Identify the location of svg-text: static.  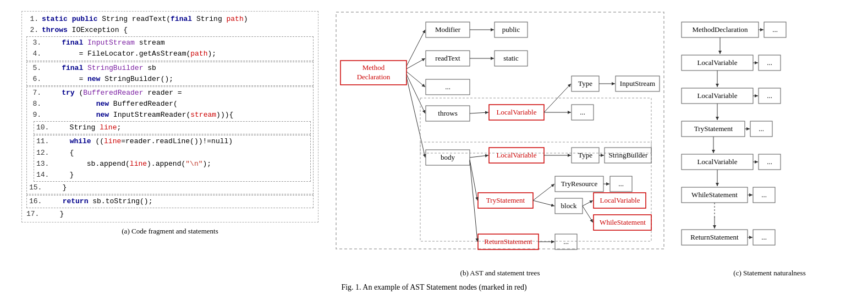
(511, 58).